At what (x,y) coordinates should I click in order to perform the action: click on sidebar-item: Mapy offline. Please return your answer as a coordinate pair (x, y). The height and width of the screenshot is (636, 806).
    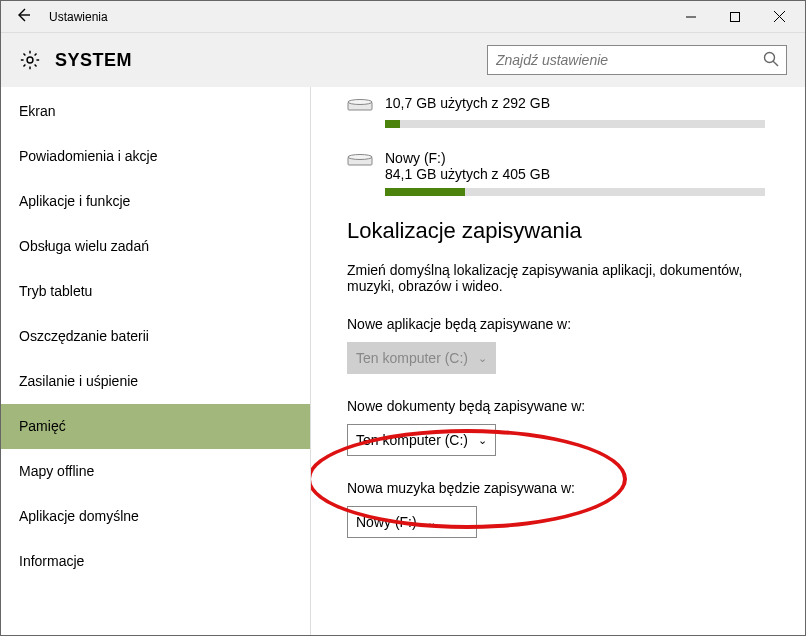
    Looking at the image, I should click on (156, 472).